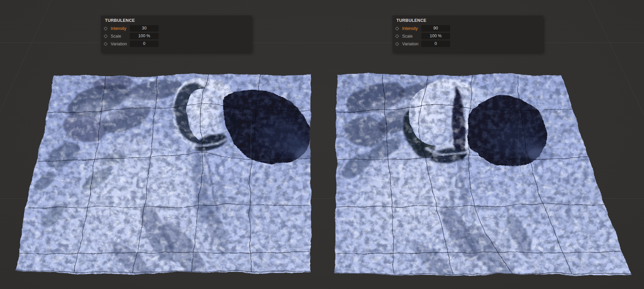 This screenshot has height=289, width=644. What do you see at coordinates (176, 34) in the screenshot?
I see `turbulence-panel-left: TURBULENCE Intensity 30 Scale 100 % Vari…` at bounding box center [176, 34].